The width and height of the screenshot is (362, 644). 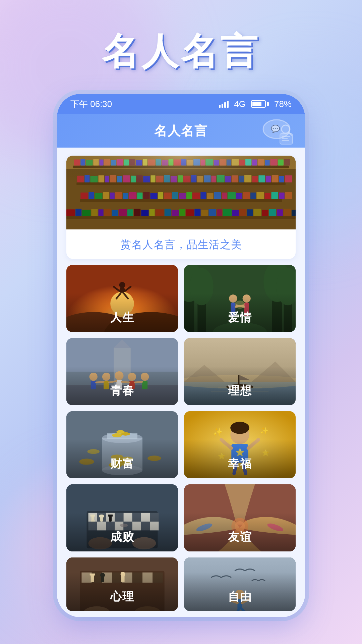 What do you see at coordinates (240, 532) in the screenshot?
I see `category-label-friendship: 友谊` at bounding box center [240, 532].